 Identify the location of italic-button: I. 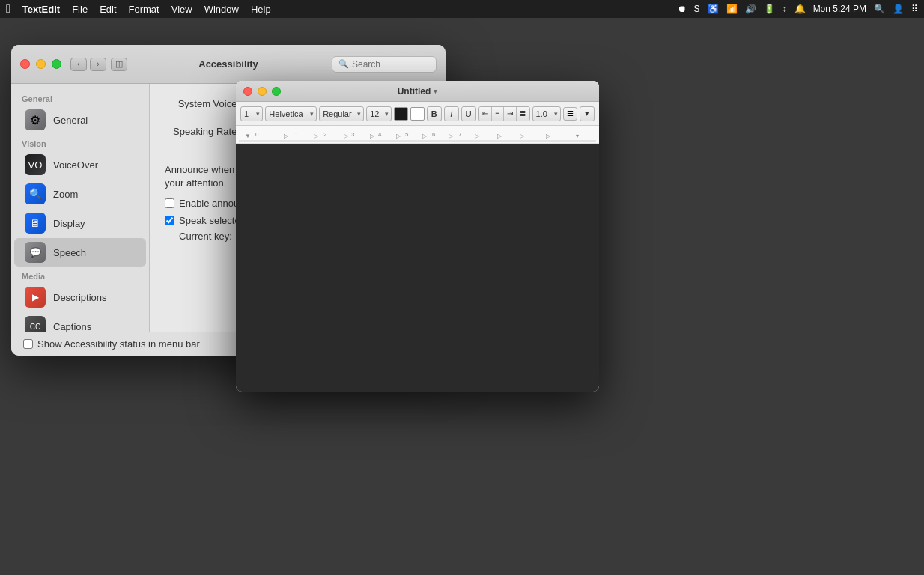
(452, 114).